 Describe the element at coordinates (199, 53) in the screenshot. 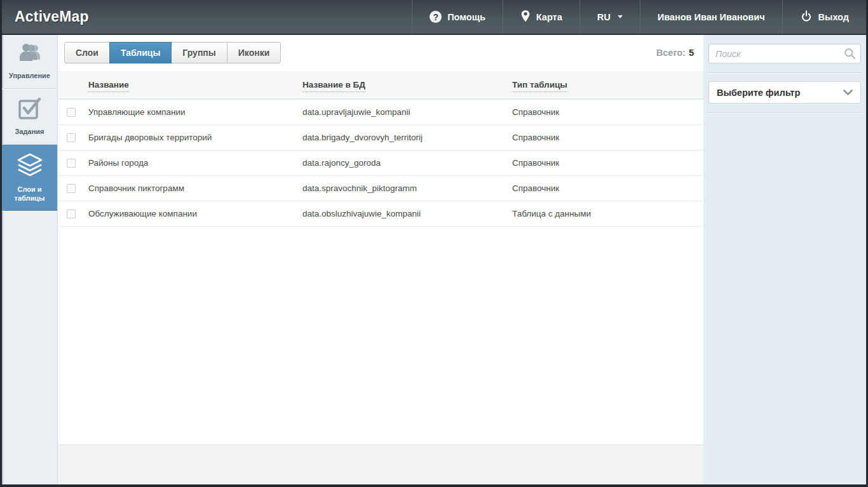

I see `tab-groups: Группы` at that location.